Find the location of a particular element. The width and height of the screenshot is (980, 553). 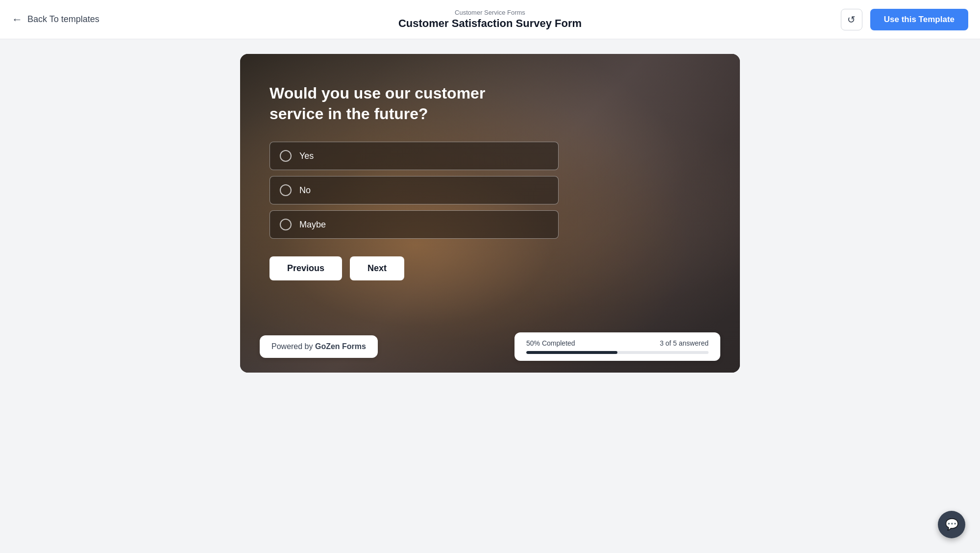

chat-icon: 💬 is located at coordinates (952, 525).